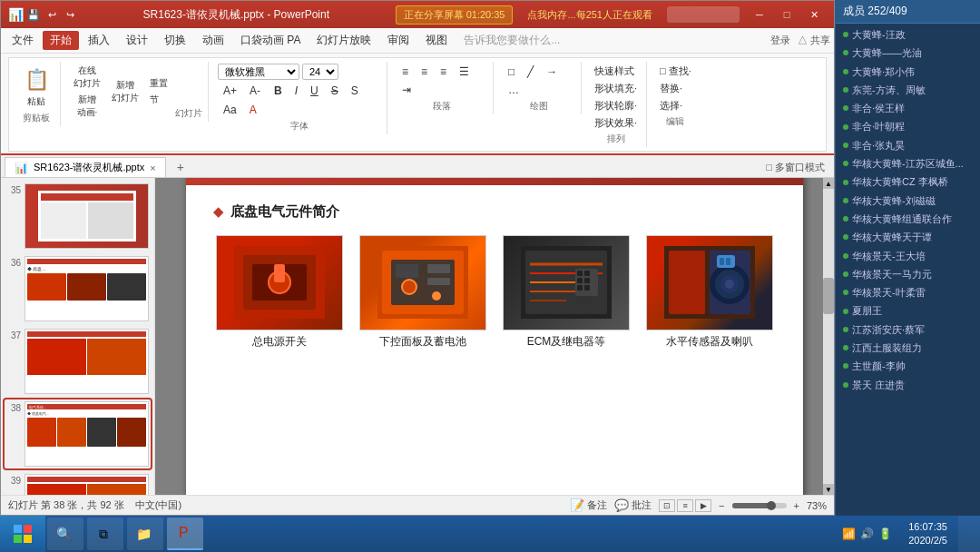 The height and width of the screenshot is (552, 980). I want to click on fontcase-btn: Aa, so click(230, 110).